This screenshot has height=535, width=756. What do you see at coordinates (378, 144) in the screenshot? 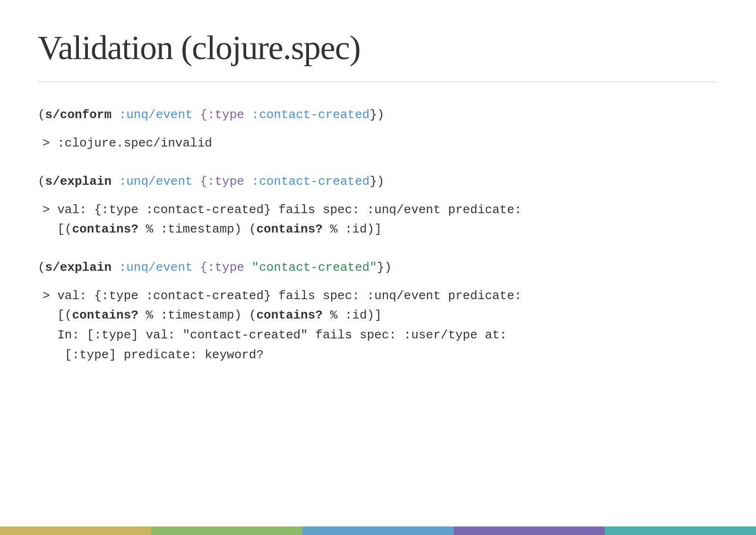
I see `output-block-1: > :clojure.spec/invalid` at bounding box center [378, 144].